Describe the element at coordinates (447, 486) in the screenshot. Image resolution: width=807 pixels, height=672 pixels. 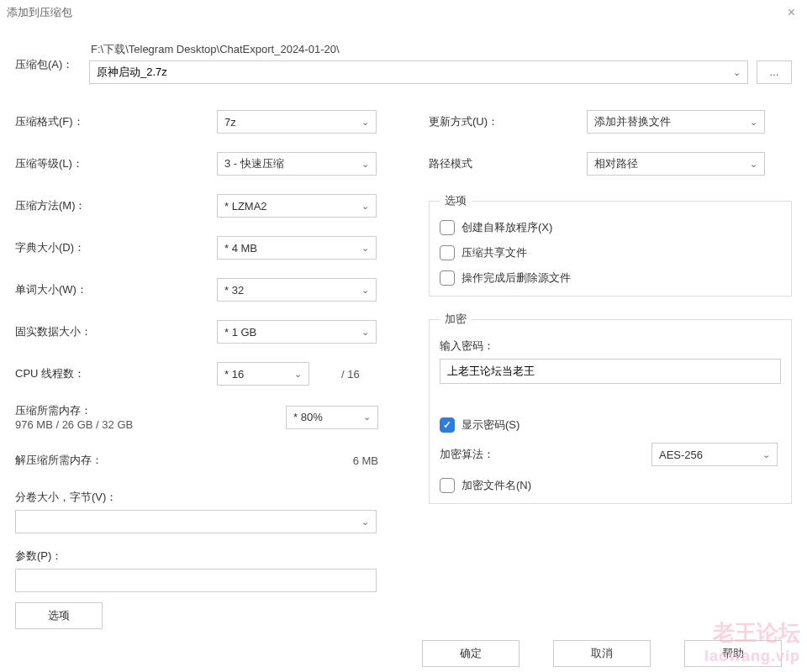
I see `encrypt-names-checkbox` at that location.